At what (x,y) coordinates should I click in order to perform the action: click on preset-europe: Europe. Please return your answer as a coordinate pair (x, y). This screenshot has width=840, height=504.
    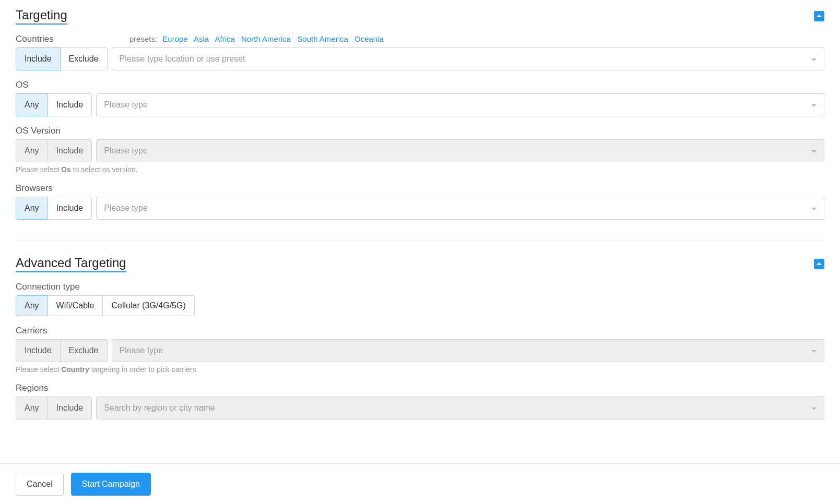
    Looking at the image, I should click on (175, 39).